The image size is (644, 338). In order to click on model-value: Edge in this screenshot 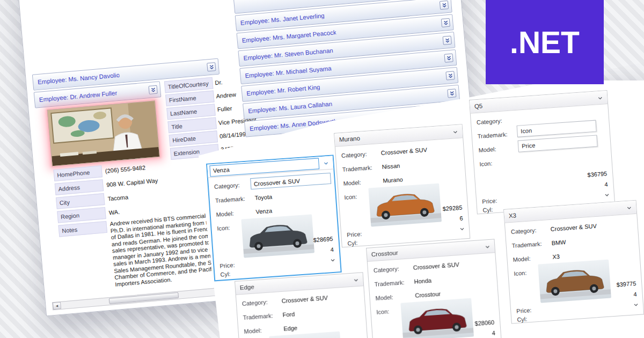, I will do `click(290, 328)`.